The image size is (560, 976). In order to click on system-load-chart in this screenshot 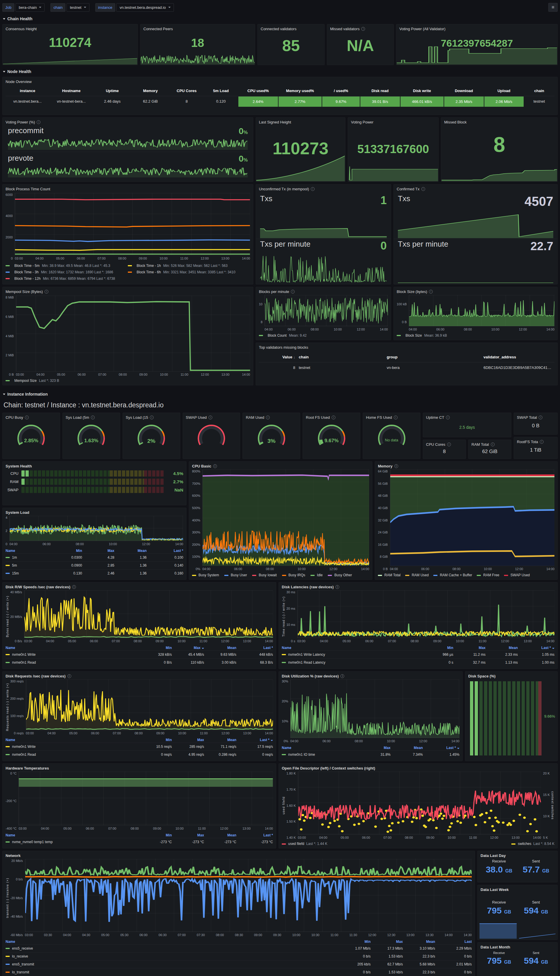, I will do `click(96, 529)`.